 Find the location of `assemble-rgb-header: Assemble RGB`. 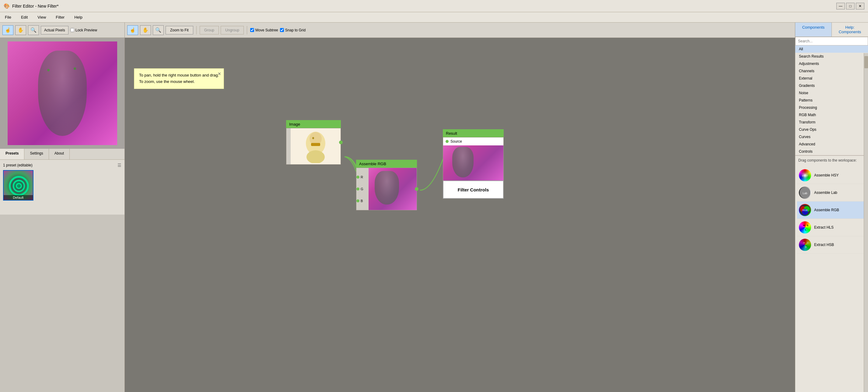

assemble-rgb-header: Assemble RGB is located at coordinates (386, 164).